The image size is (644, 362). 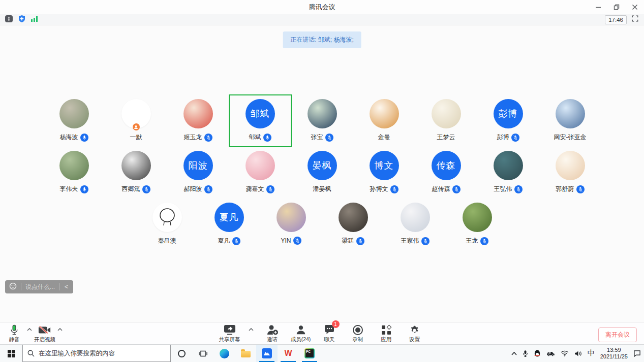 I want to click on avatar: 阳波, so click(x=198, y=166).